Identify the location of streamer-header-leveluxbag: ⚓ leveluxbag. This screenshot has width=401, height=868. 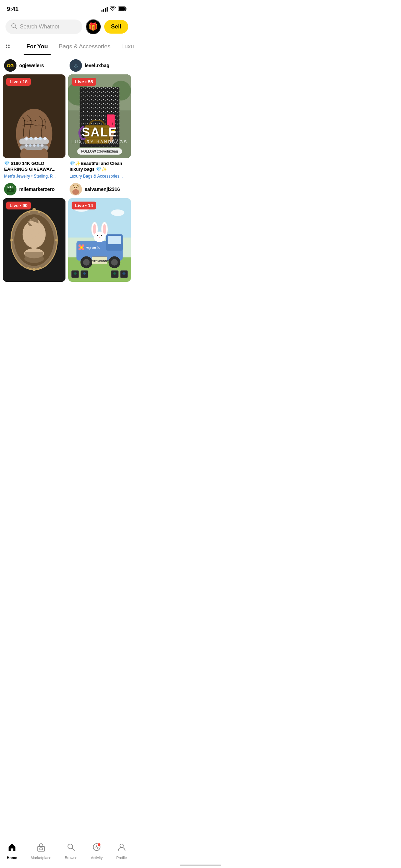
(99, 67).